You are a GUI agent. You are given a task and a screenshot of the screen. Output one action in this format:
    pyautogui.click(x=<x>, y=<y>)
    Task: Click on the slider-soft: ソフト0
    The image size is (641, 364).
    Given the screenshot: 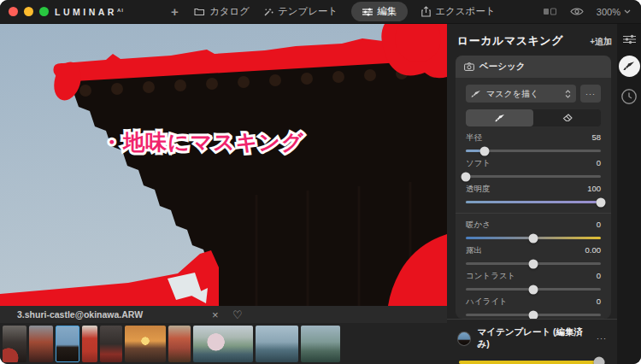 What is the action you would take?
    pyautogui.click(x=533, y=167)
    